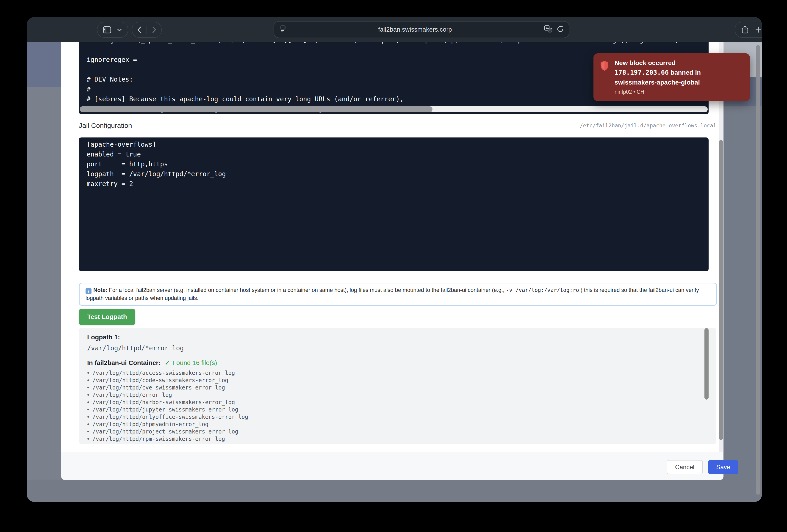  What do you see at coordinates (648, 126) in the screenshot?
I see `jail-file-path: /etc/fail2ban/jail.d/apache-overflows.lo…` at bounding box center [648, 126].